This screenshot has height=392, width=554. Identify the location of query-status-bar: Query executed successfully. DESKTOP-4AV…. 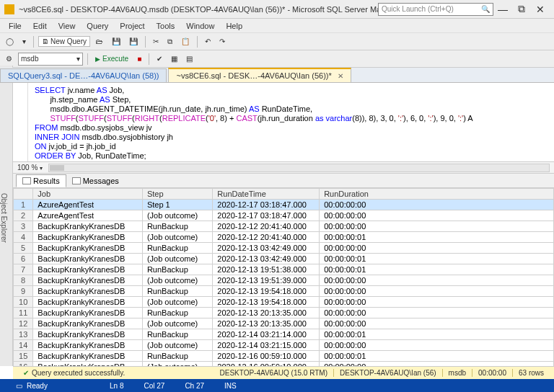
(283, 373).